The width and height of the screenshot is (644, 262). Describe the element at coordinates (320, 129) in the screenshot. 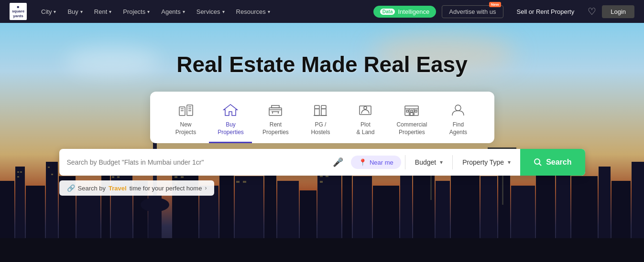

I see `tab-pg-hostels-label: PG /Hostels` at that location.